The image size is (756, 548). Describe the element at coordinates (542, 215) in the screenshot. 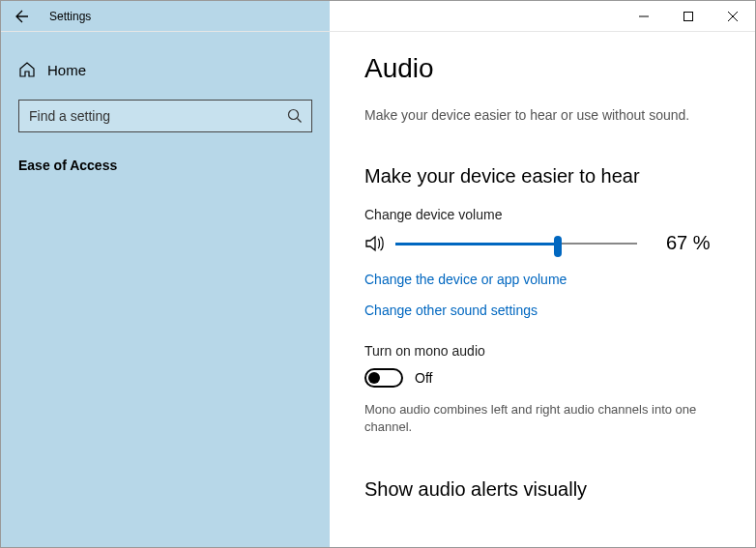

I see `volume-label: Change device volume` at that location.